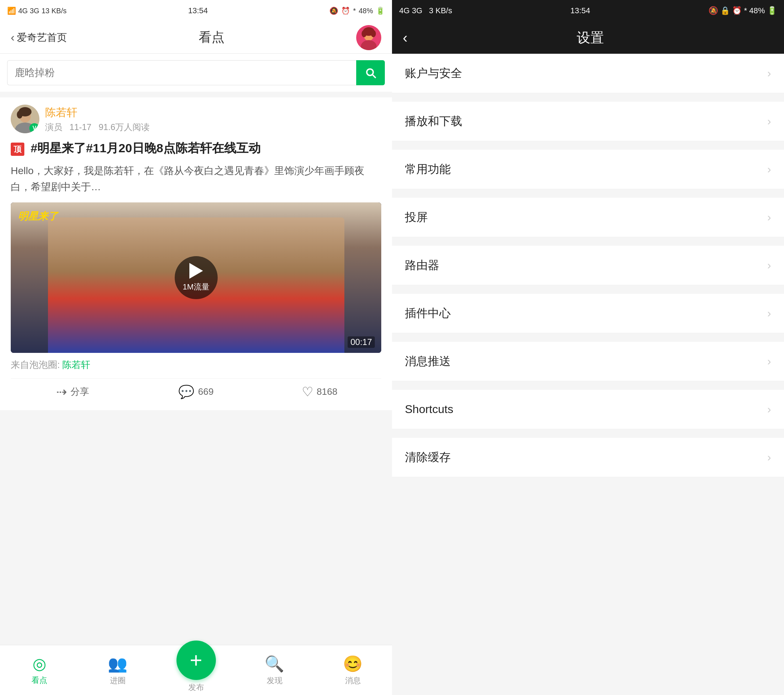 The width and height of the screenshot is (784, 695). I want to click on comment-icon: 💬, so click(186, 392).